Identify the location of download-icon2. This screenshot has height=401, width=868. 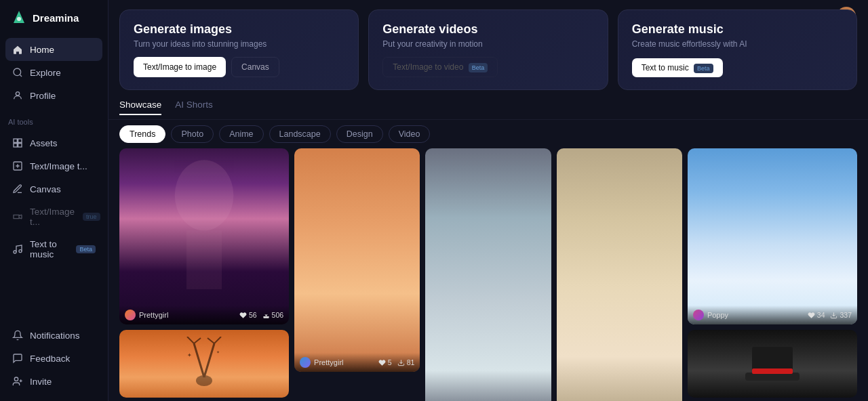
(401, 363).